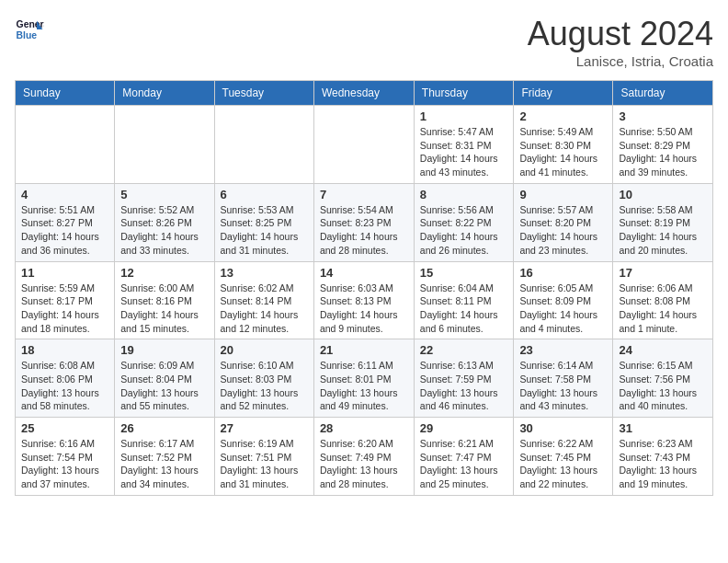 The width and height of the screenshot is (728, 563). What do you see at coordinates (164, 350) in the screenshot?
I see `day-number: 19` at bounding box center [164, 350].